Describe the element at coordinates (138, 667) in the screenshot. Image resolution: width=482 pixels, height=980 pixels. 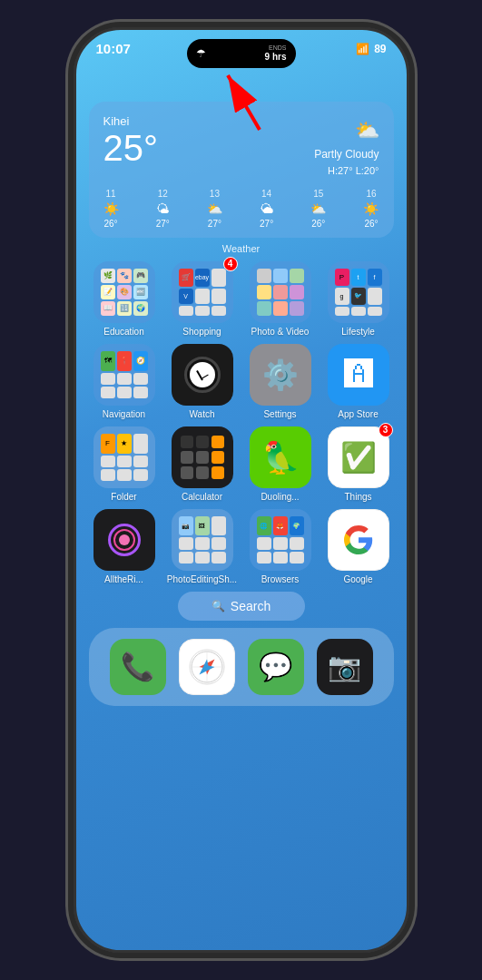
I see `dock-item-phone: 📞` at that location.